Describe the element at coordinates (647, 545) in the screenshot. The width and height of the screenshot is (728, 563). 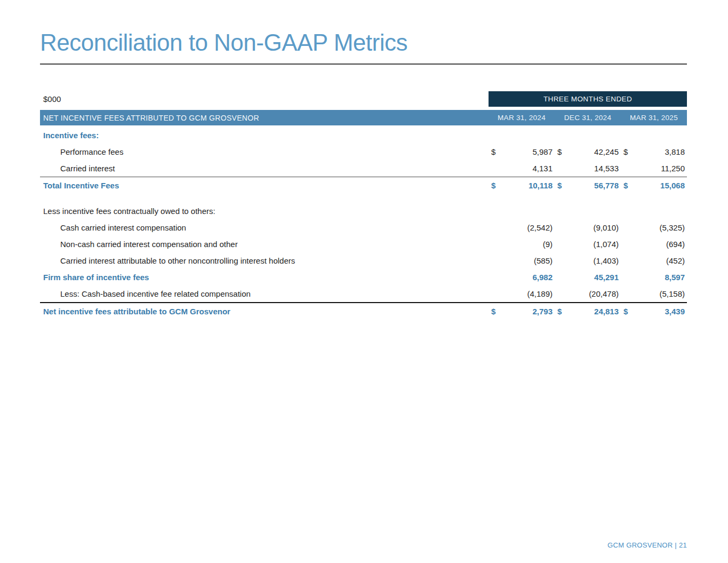
I see `footer-text: GCM GROSVENOR | 21` at that location.